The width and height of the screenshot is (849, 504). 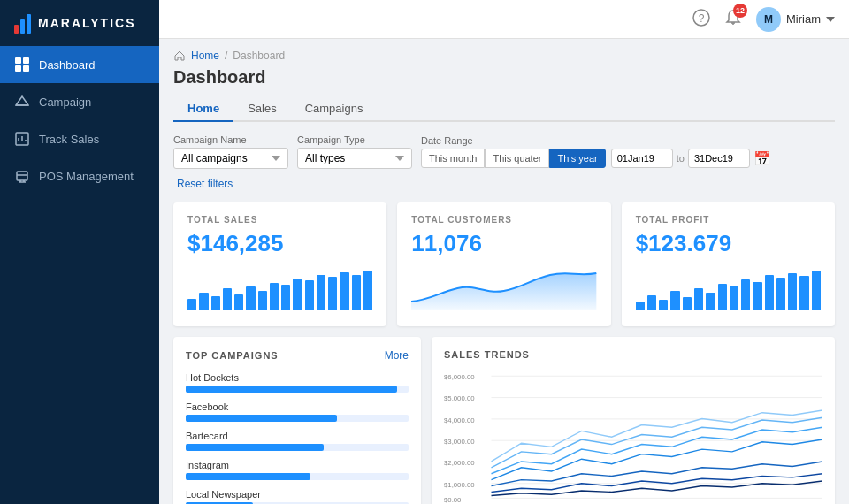 I want to click on breadcrumb: Home / Dashboard, so click(x=504, y=56).